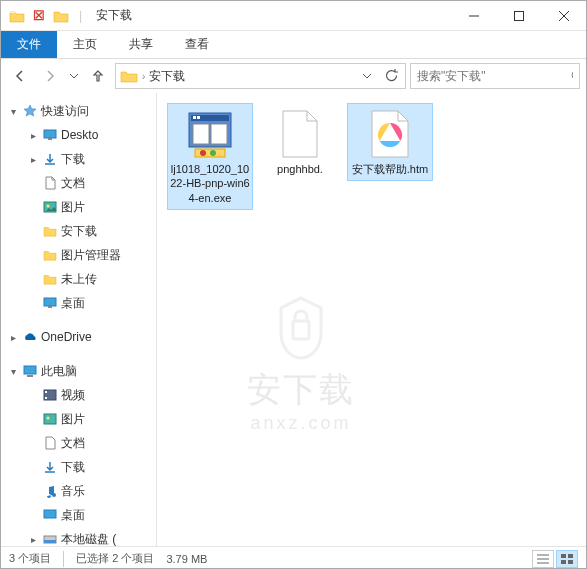 The height and width of the screenshot is (569, 587). I want to click on star-icon, so click(30, 111).